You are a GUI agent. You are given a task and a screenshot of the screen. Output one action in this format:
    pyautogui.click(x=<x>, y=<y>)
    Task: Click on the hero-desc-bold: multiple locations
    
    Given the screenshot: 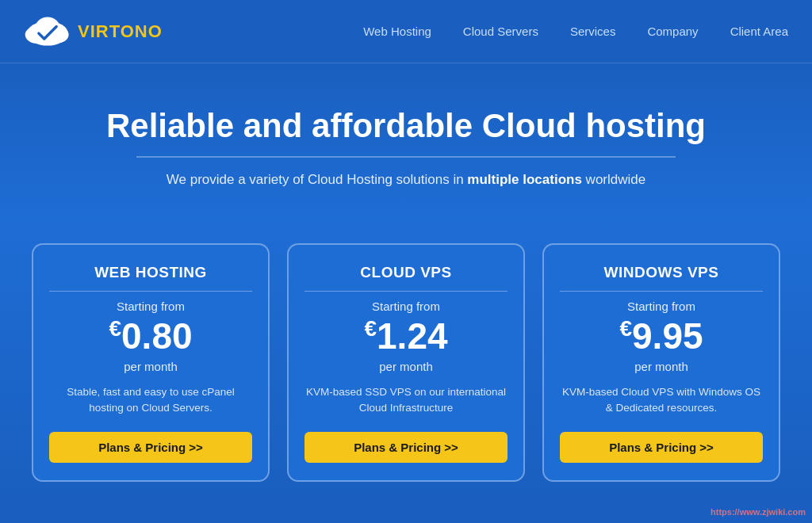 What is the action you would take?
    pyautogui.click(x=525, y=179)
    